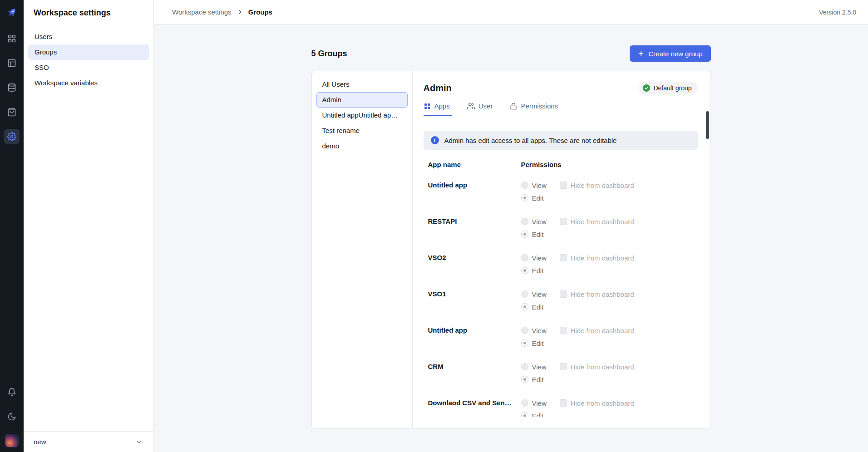  What do you see at coordinates (89, 68) in the screenshot?
I see `sidebar-item-sso: SSO` at bounding box center [89, 68].